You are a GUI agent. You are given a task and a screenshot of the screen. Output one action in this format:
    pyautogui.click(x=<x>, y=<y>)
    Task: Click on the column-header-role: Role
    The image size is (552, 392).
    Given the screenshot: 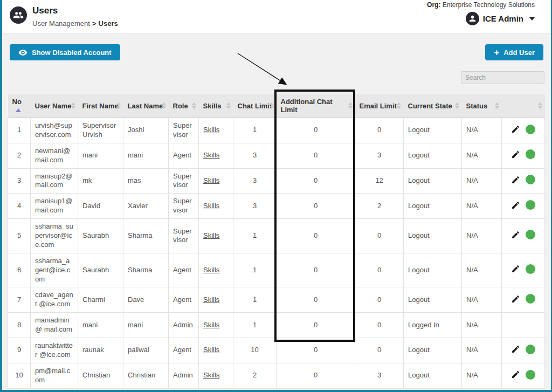 What is the action you would take?
    pyautogui.click(x=184, y=106)
    